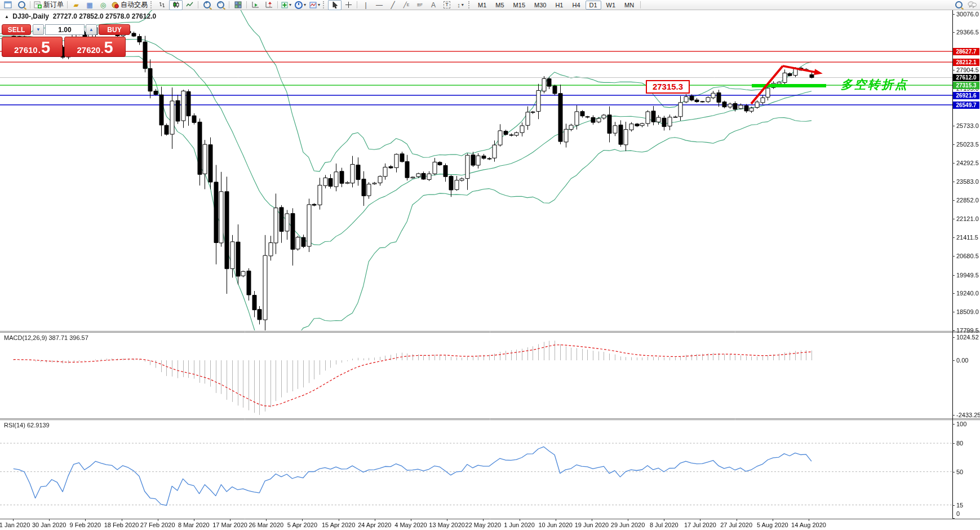 Image resolution: width=980 pixels, height=530 pixels. Describe the element at coordinates (433, 5) in the screenshot. I see `text-tool-icon: A` at that location.